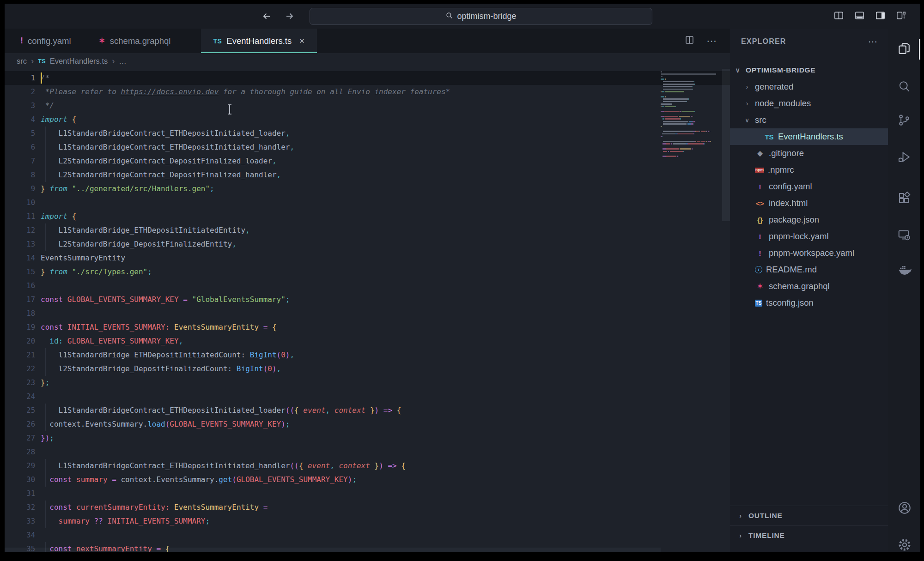  What do you see at coordinates (367, 189) in the screenshot?
I see `code-line: 9} from "../generated/src/Handlers.gen";` at bounding box center [367, 189].